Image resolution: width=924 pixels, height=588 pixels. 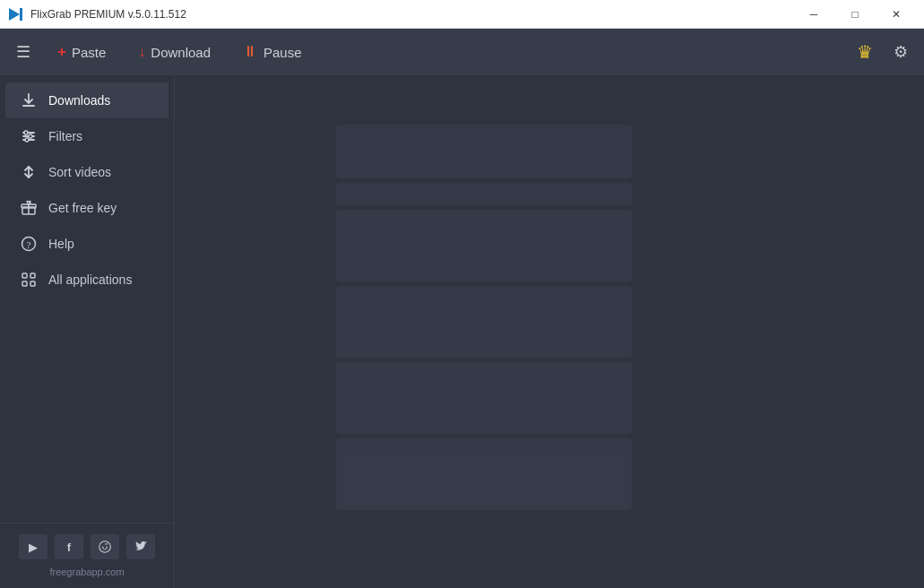 I want to click on grid-icon, so click(x=29, y=280).